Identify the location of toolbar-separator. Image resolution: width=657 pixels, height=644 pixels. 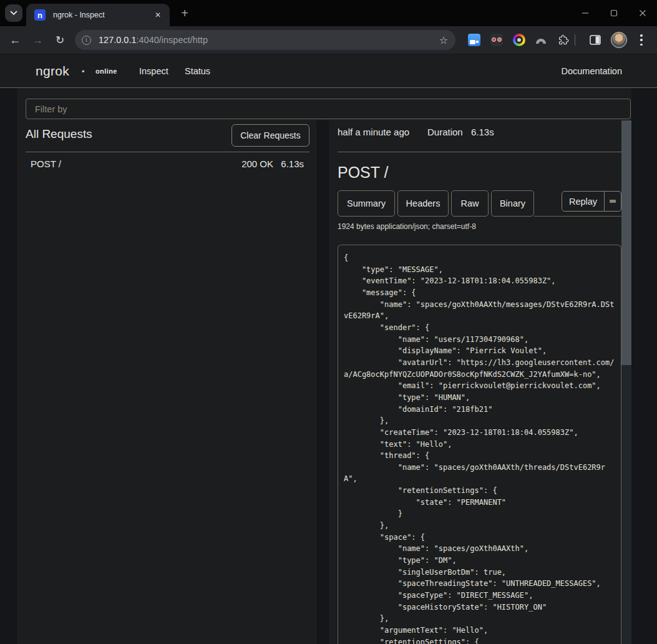
(575, 40).